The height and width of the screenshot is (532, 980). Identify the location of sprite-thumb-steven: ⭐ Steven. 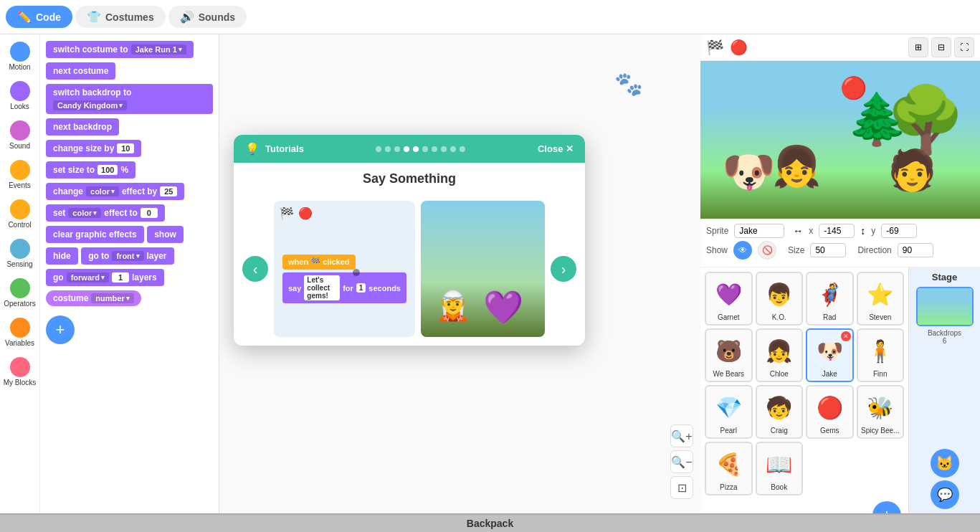
(880, 298).